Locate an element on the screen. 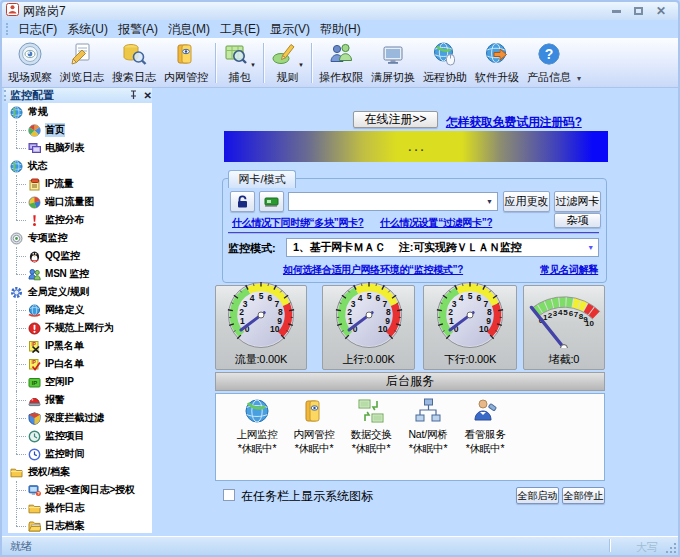 Image resolution: width=680 pixels, height=557 pixels. resize-grip is located at coordinates (672, 548).